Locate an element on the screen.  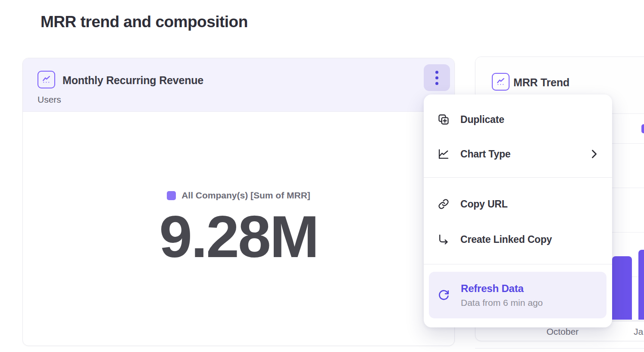
refresh-icon is located at coordinates (444, 295).